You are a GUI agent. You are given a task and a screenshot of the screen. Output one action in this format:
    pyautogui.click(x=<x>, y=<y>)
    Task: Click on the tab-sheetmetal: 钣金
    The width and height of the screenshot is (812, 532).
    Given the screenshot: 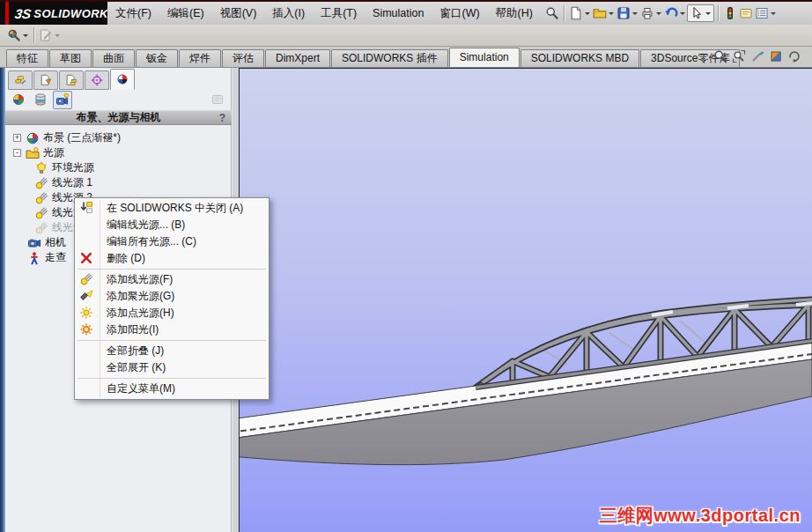 What is the action you would take?
    pyautogui.click(x=157, y=58)
    